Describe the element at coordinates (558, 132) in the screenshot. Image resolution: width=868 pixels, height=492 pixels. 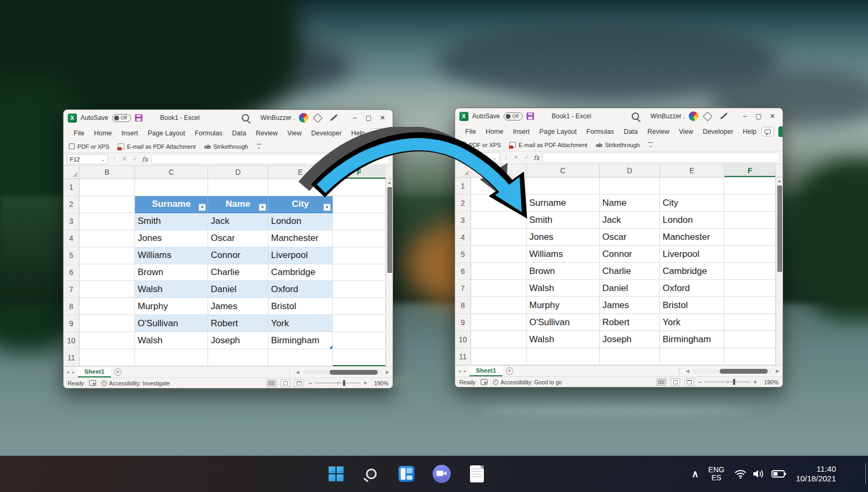
I see `ribbon-tab-page-layout: Page Layout` at that location.